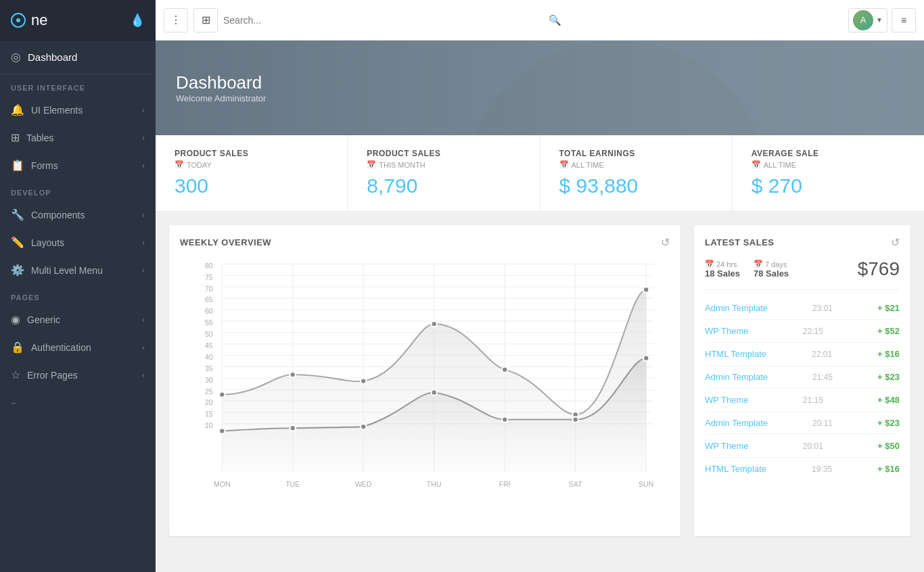 The image size is (924, 572). What do you see at coordinates (78, 270) in the screenshot?
I see `sidebar-item-multilevel: ⚙️ Multi Level Menu ‹` at bounding box center [78, 270].